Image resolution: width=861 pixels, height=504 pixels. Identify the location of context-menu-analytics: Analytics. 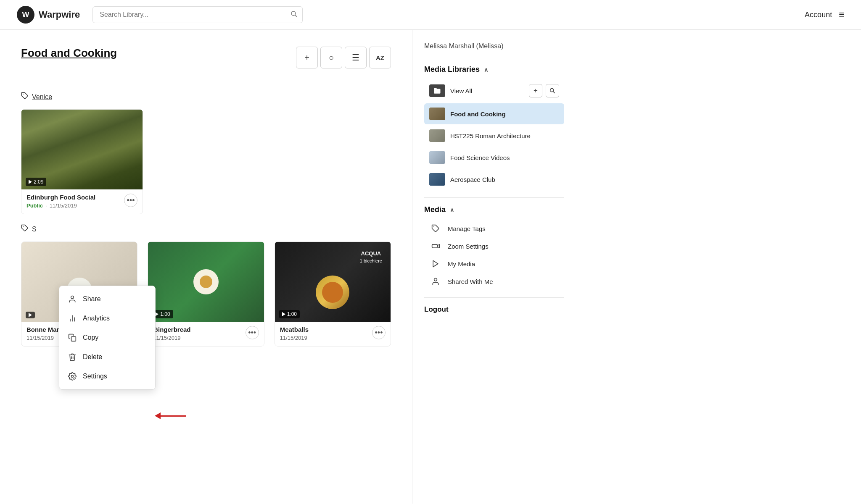
(107, 318).